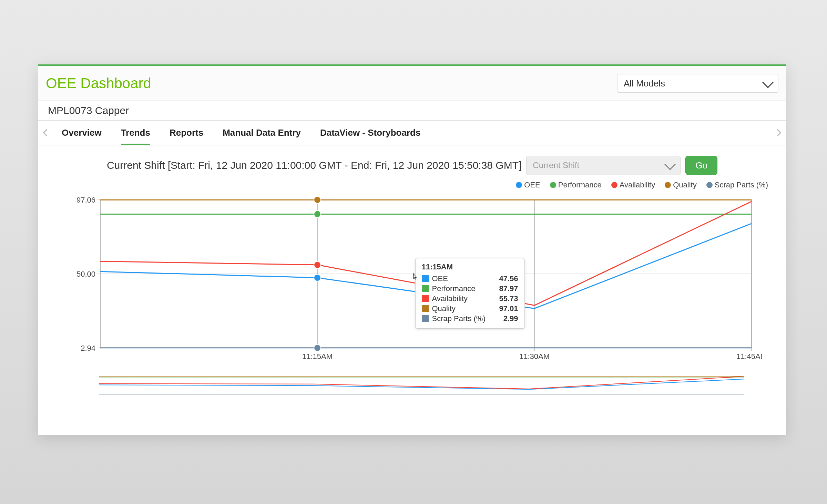 This screenshot has height=504, width=827. I want to click on legend-item-scrap-parts-: Scrap Parts (%), so click(737, 185).